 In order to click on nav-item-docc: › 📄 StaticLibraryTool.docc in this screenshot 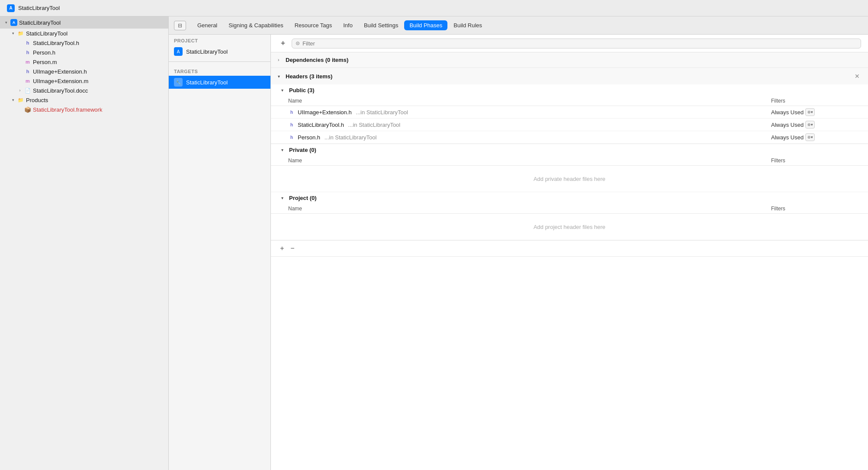, I will do `click(84, 90)`.